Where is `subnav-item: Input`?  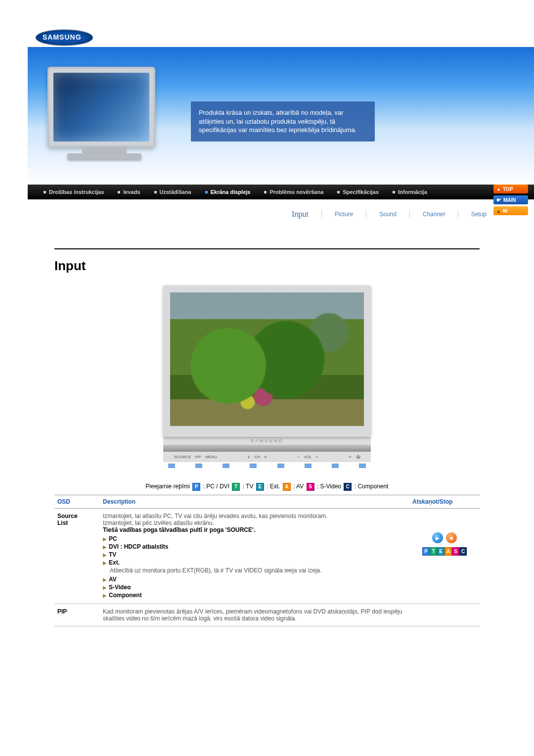 subnav-item: Input is located at coordinates (301, 214).